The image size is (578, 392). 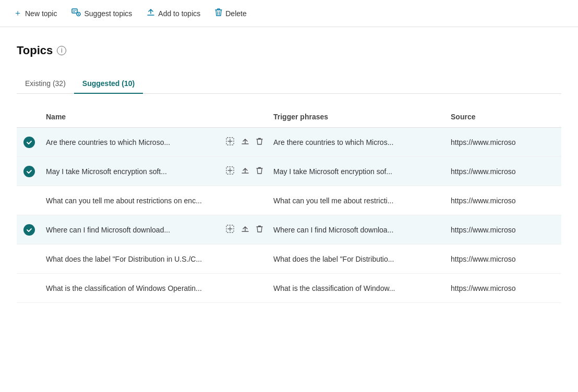 I want to click on row-name-cell: May I take Microsoft encryption soft..., so click(x=155, y=171).